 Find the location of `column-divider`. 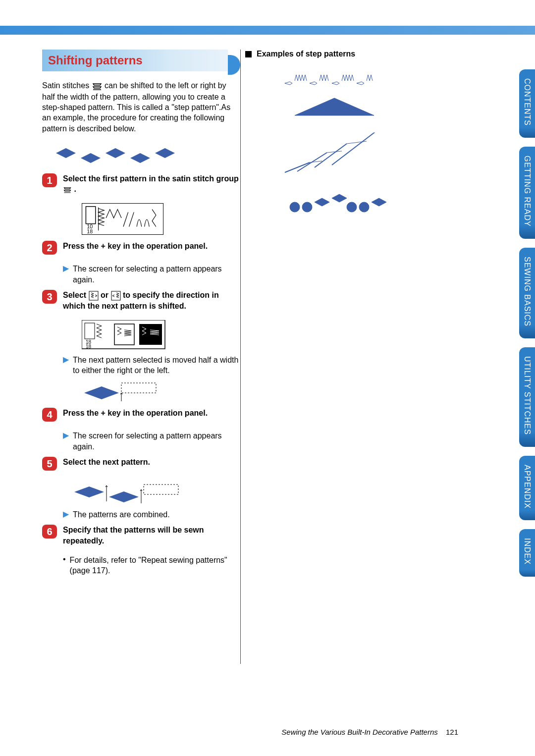

column-divider is located at coordinates (241, 357).